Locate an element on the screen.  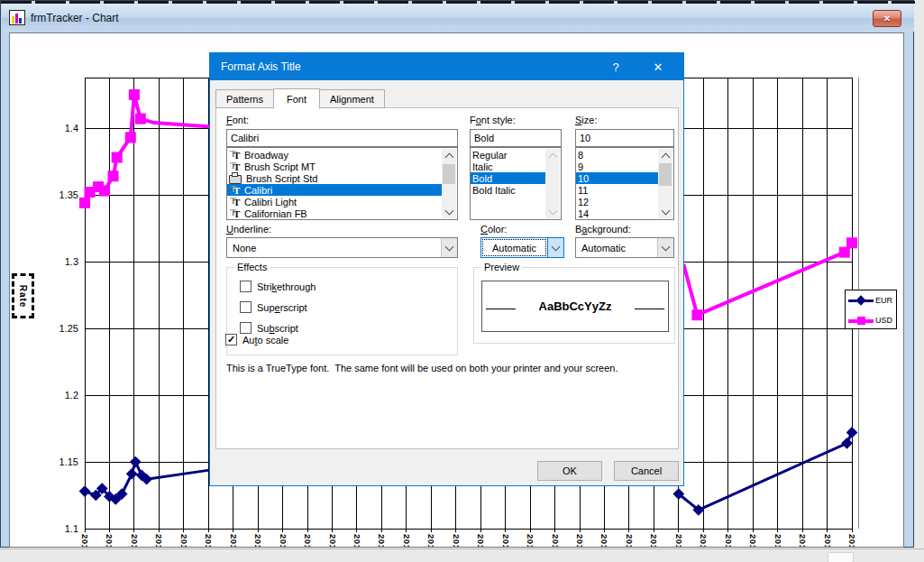
list-item: Bold Italic is located at coordinates (508, 189).